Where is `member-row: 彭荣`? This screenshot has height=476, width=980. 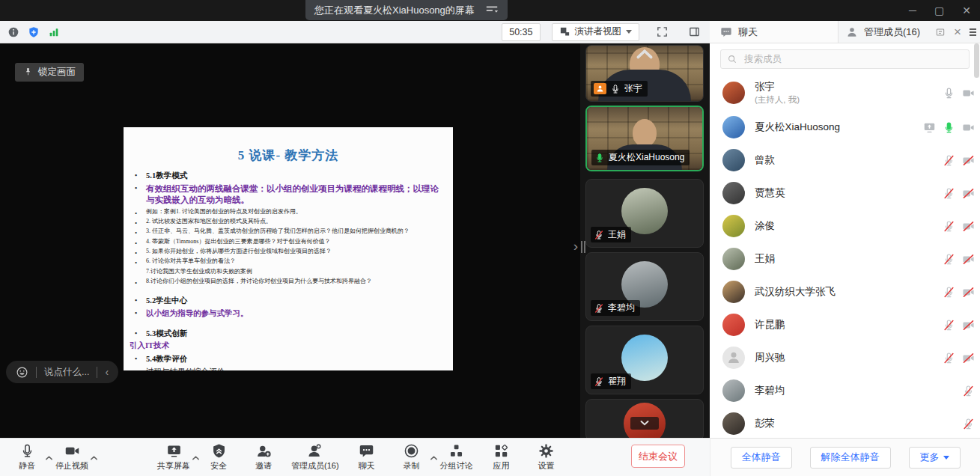 member-row: 彭荣 is located at coordinates (844, 422).